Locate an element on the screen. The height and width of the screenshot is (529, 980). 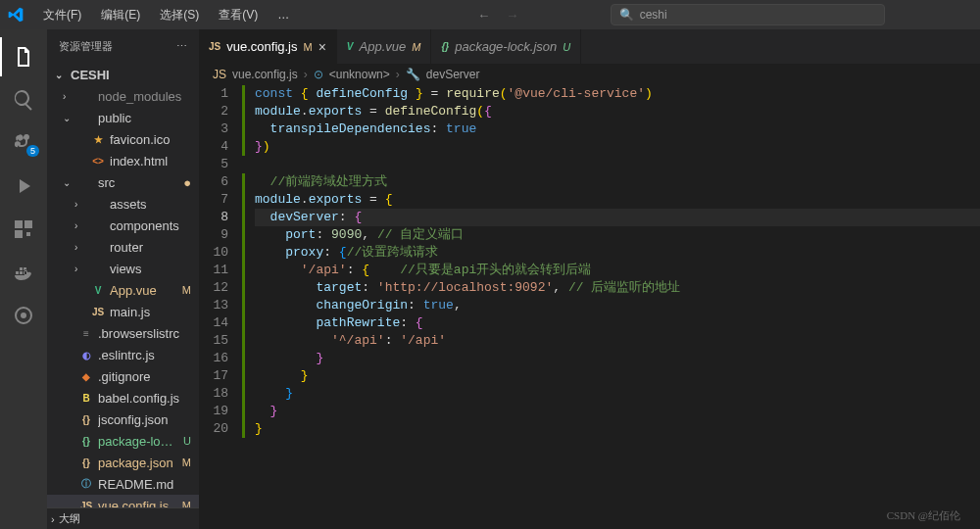
file-item: ★favicon.ico is located at coordinates (123, 139).